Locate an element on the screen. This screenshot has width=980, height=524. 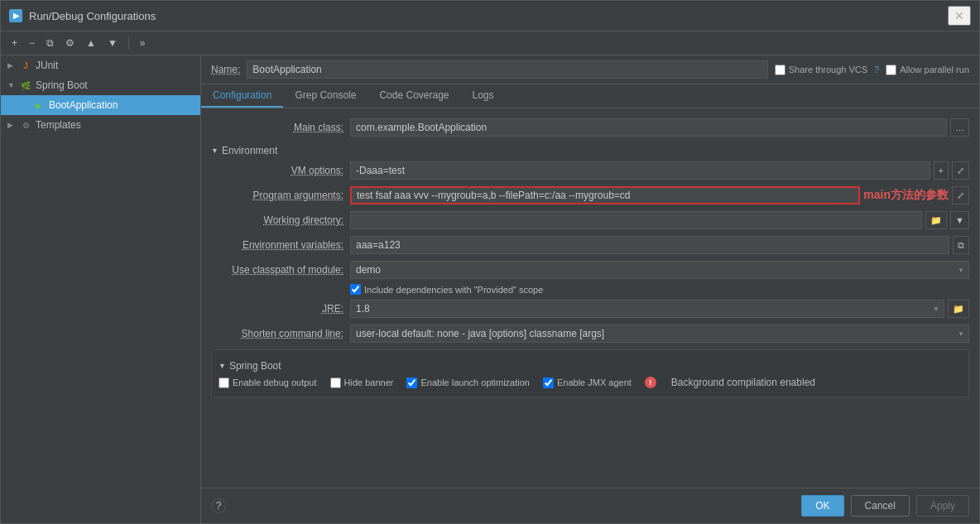
env-section-arrow: ▼ is located at coordinates (215, 151).